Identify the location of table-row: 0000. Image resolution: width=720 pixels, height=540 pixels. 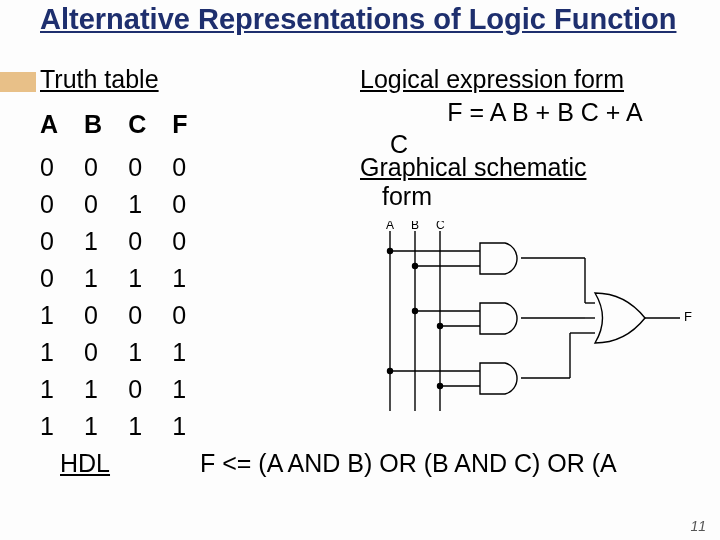
(126, 168).